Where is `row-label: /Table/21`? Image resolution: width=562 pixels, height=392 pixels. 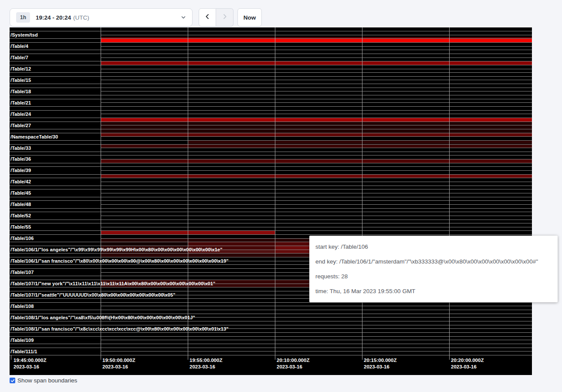 row-label: /Table/21 is located at coordinates (21, 103).